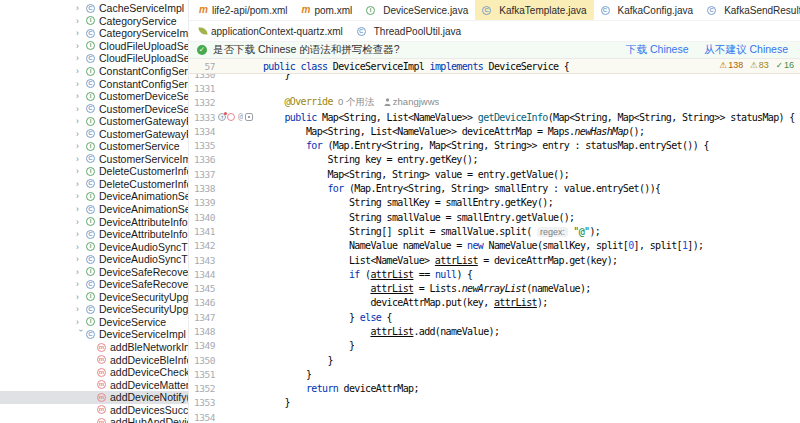 The width and height of the screenshot is (800, 423). Describe the element at coordinates (94, 134) in the screenshot. I see `tree-item-customergatewayrelationserviceimpl: ›CCustomerGatewayRelationServiceImpl` at that location.